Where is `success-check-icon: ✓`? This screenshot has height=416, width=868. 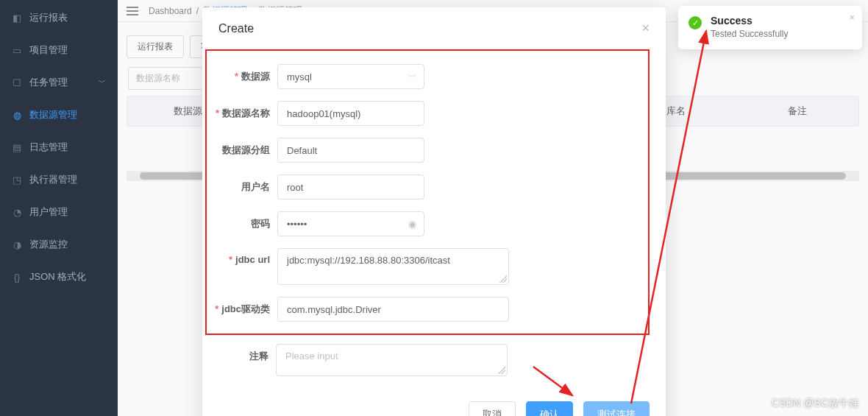
success-check-icon: ✓ is located at coordinates (695, 23).